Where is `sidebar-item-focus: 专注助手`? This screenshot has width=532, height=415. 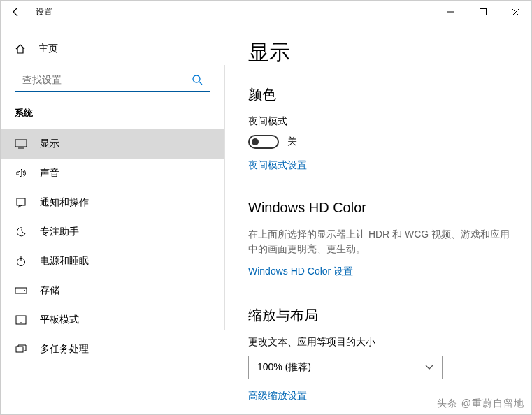 sidebar-item-focus: 专注助手 is located at coordinates (113, 232).